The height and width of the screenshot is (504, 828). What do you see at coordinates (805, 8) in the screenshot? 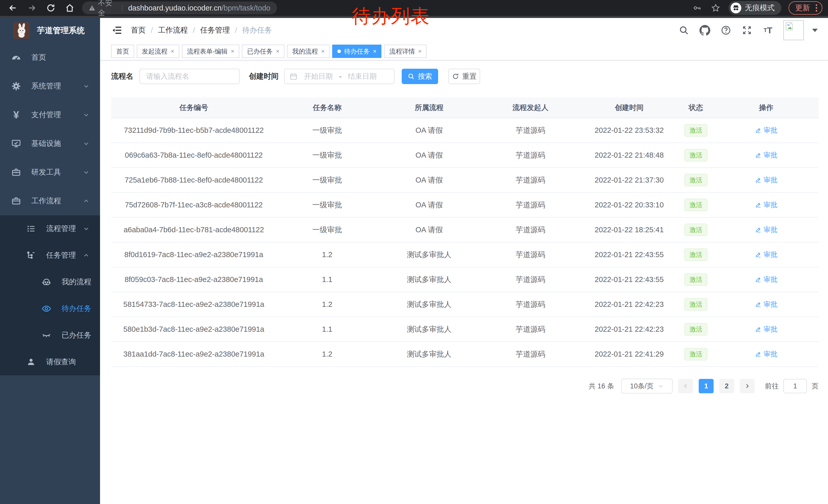
I see `browser-update-button: 更新` at bounding box center [805, 8].